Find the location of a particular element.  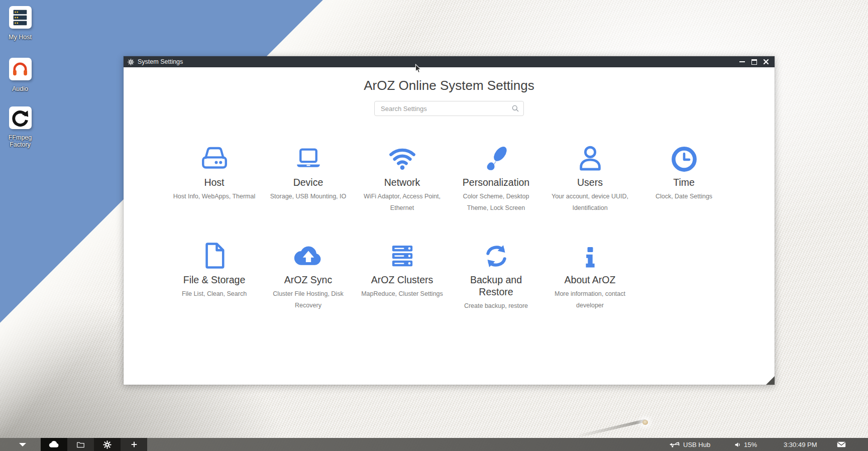

tile-caption: More information, contact developer is located at coordinates (590, 300).